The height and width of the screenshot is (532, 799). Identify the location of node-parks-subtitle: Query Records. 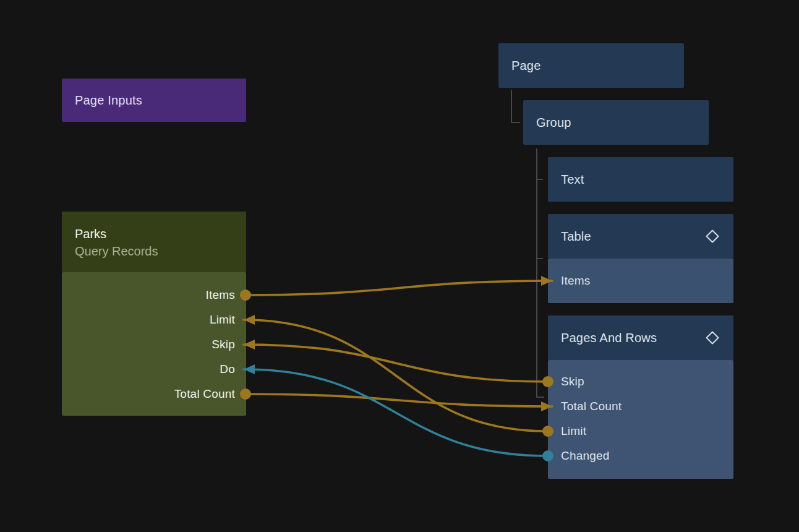
(161, 251).